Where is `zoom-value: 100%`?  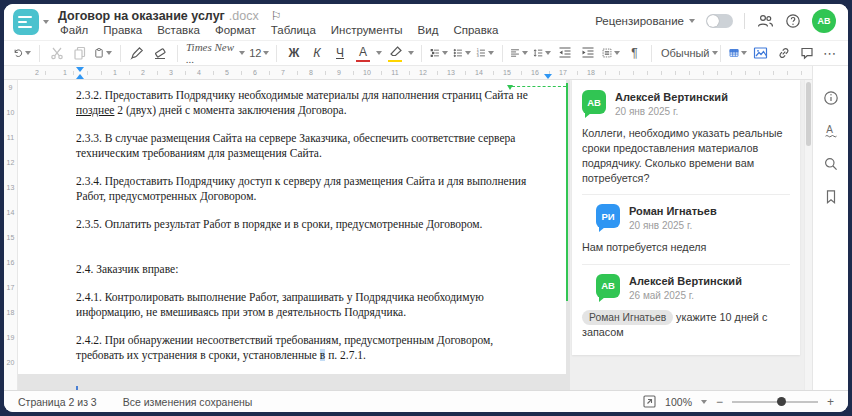 zoom-value: 100% is located at coordinates (678, 402).